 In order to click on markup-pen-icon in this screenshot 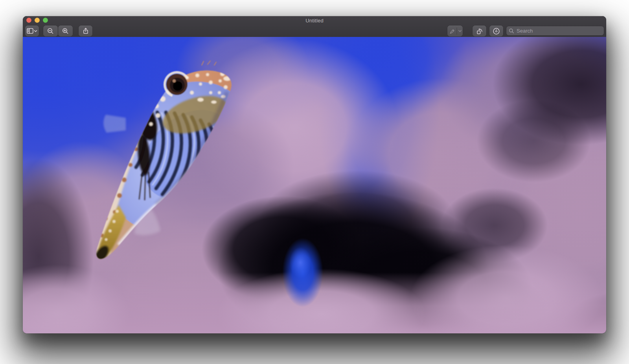, I will do `click(496, 31)`.